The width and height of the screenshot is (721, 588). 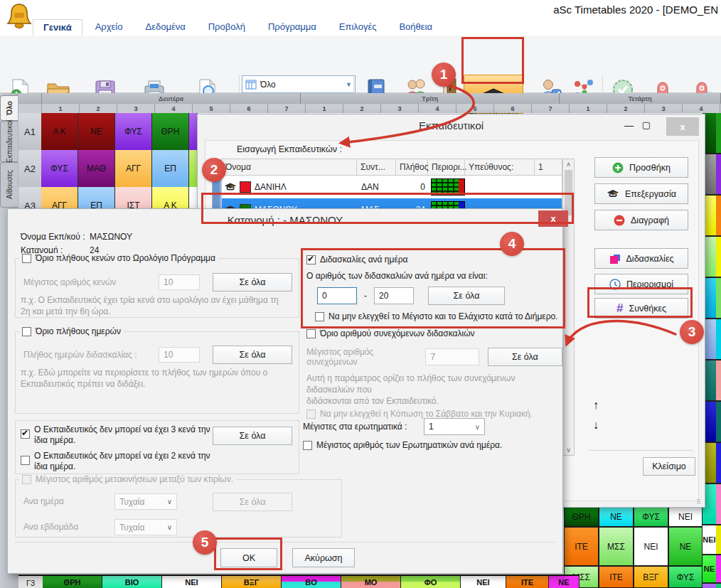 What do you see at coordinates (27, 331) in the screenshot?
I see `days-limit-checkbox` at bounding box center [27, 331].